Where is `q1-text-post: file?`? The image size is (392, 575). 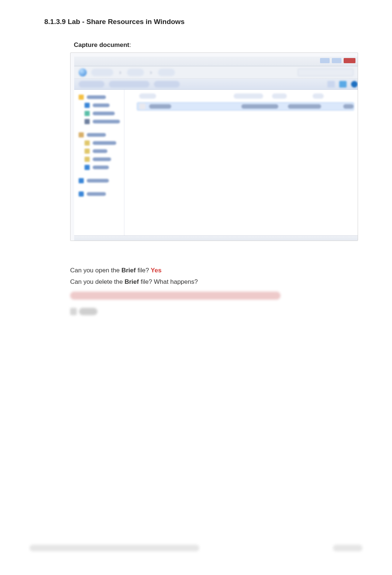
q1-text-post: file? is located at coordinates (143, 271).